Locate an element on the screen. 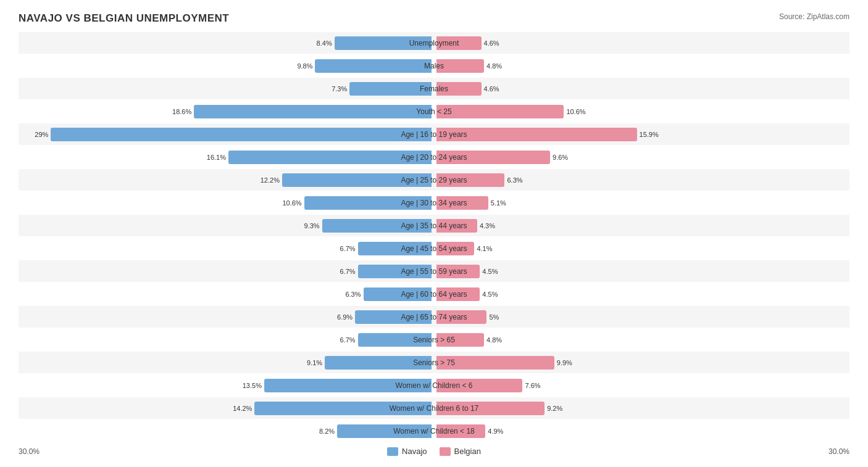  bar-row: 8.2% Women w/ Children < 18 4.9% is located at coordinates (434, 431).